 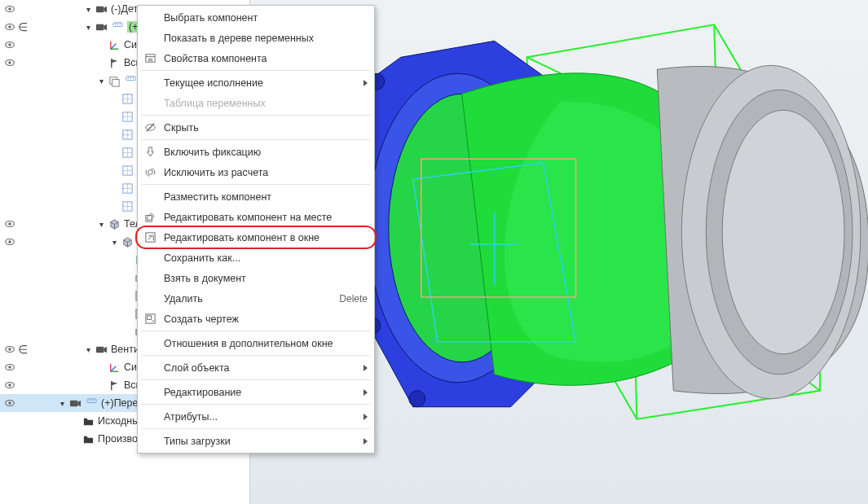 I want to click on menu-item: Редактирование, so click(x=256, y=392).